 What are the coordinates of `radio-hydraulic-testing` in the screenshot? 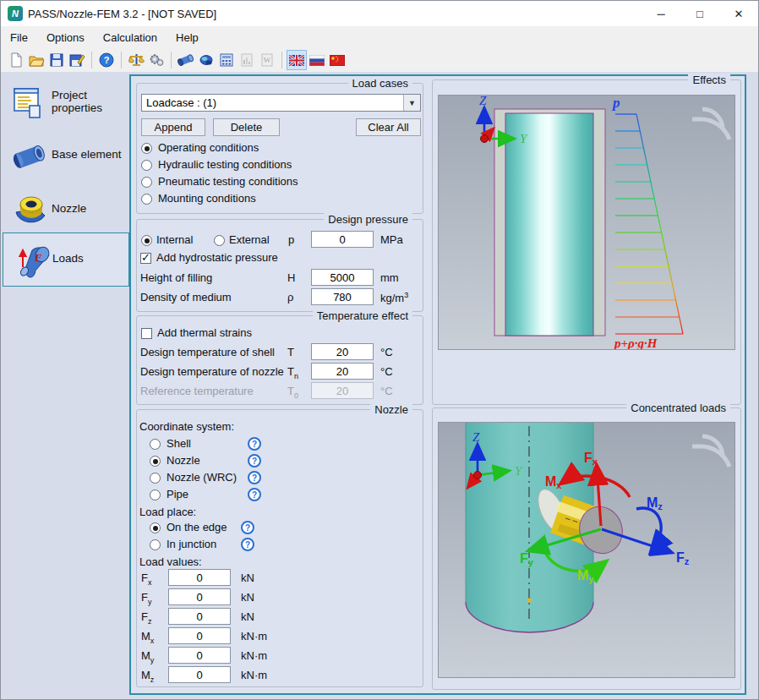 It's located at (147, 166).